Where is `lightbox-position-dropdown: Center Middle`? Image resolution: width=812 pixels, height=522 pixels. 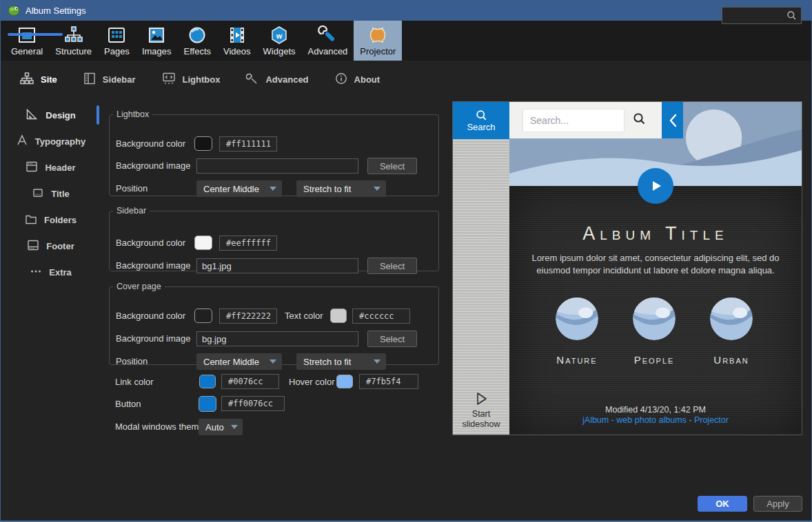 lightbox-position-dropdown: Center Middle is located at coordinates (239, 189).